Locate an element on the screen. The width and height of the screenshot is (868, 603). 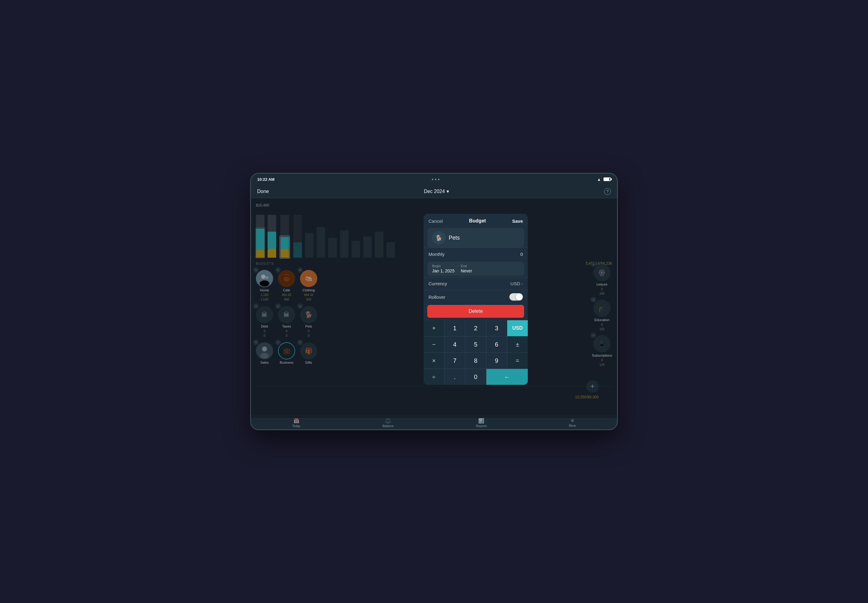
calc-4: 4 is located at coordinates (455, 345).